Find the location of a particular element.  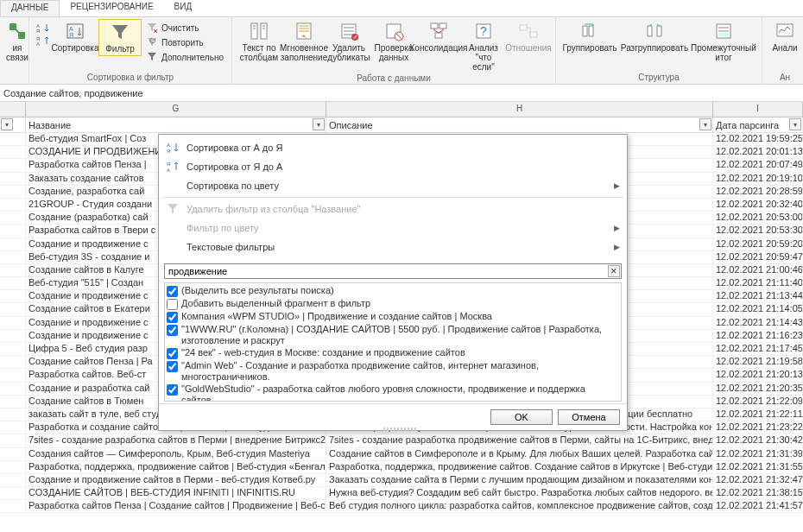

filter-check-item: "GoldWebStudio" - разработка сайтов любо… is located at coordinates (393, 392).